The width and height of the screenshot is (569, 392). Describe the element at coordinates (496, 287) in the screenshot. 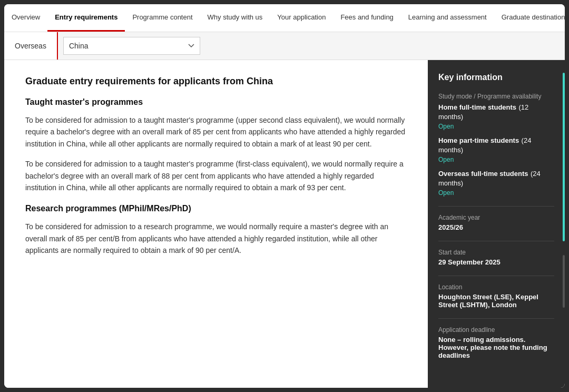

I see `location-label: Location` at that location.